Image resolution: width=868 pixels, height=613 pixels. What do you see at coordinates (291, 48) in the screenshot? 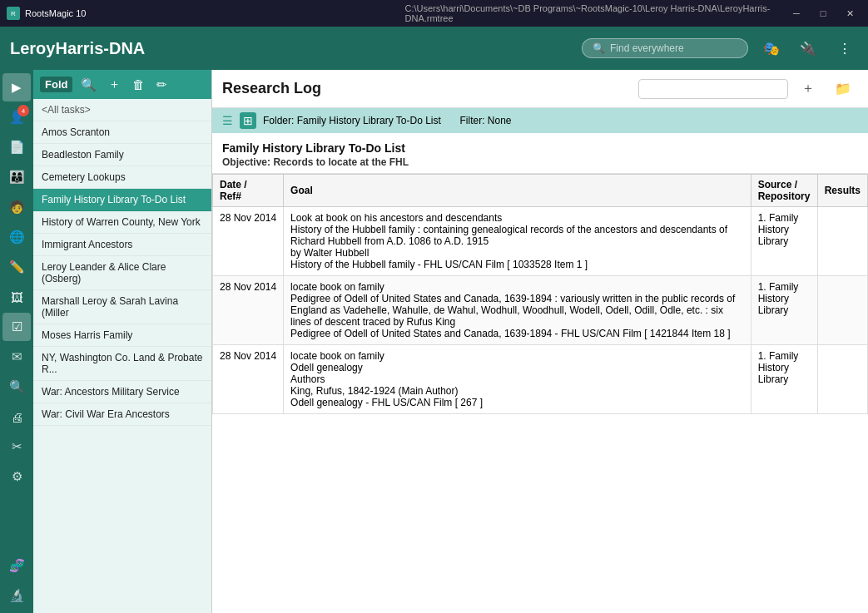
I see `app-title: LeroyHarris-DNA` at bounding box center [291, 48].